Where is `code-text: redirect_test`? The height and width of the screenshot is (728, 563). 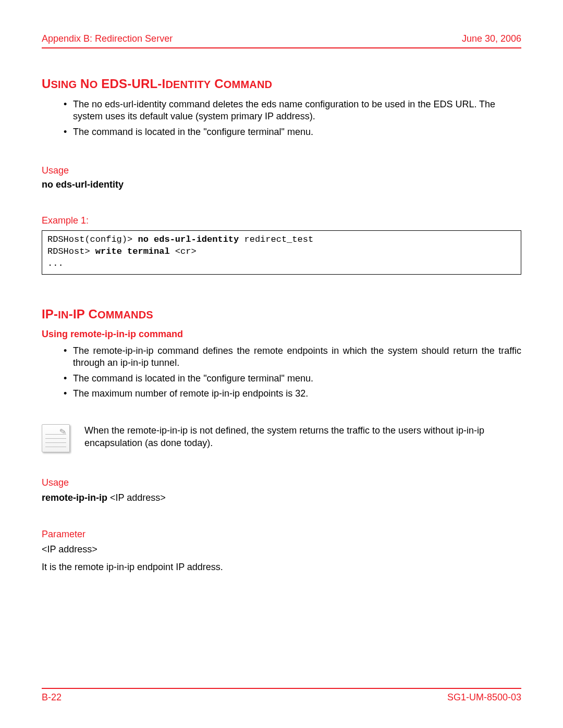
code-text: redirect_test is located at coordinates (276, 240).